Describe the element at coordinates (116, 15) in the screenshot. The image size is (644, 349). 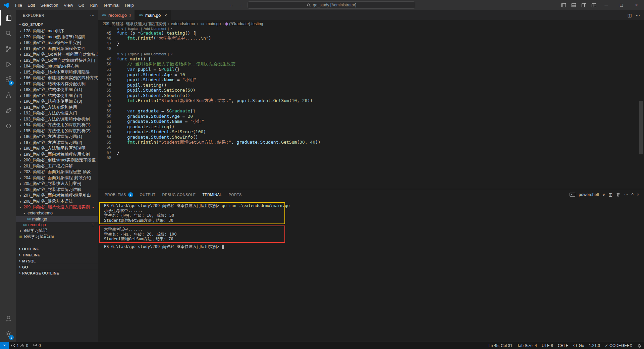
I see `tab-record.go: GOrecord.go1` at that location.